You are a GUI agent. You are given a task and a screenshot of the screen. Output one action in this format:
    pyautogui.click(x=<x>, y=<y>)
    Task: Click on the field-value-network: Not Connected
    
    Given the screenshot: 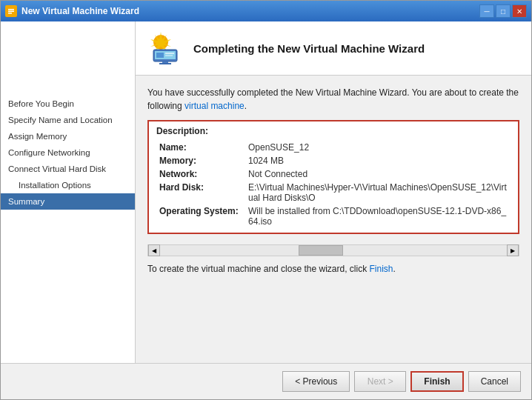 What is the action you would take?
    pyautogui.click(x=378, y=174)
    